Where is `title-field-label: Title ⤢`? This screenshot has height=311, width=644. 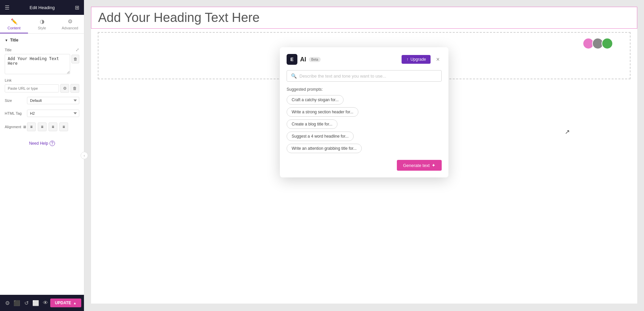 title-field-label: Title ⤢ is located at coordinates (42, 50).